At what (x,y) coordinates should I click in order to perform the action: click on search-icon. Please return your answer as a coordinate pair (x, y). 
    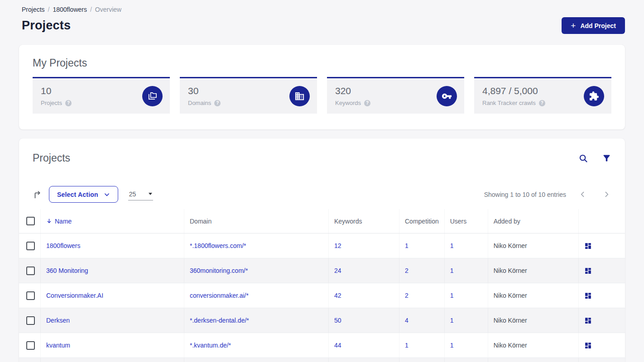
    Looking at the image, I should click on (583, 158).